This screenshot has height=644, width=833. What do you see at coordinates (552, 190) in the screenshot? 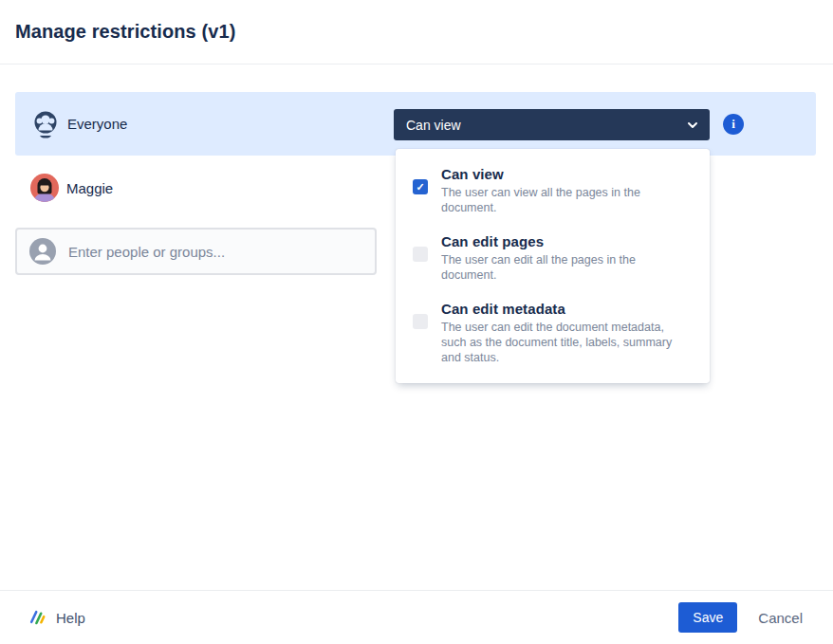
I see `menu-item-can-view: ✓ Can view The user can view all the pag…` at bounding box center [552, 190].